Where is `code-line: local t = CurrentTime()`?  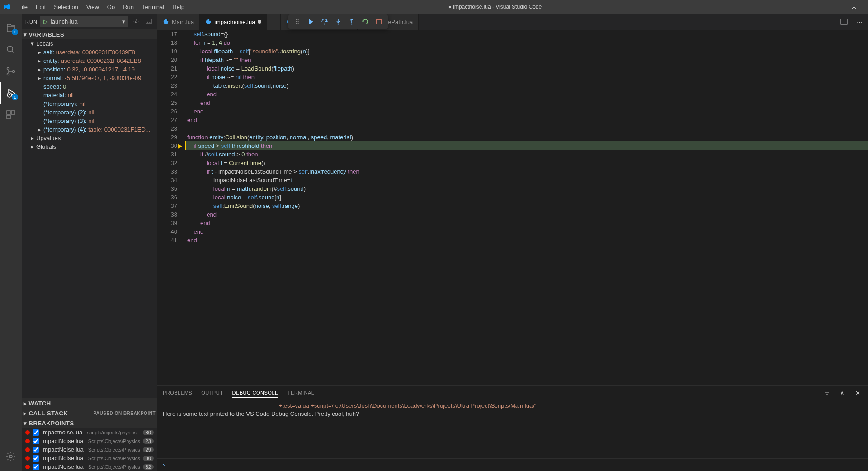
code-line: local t = CurrentTime() is located at coordinates (527, 163).